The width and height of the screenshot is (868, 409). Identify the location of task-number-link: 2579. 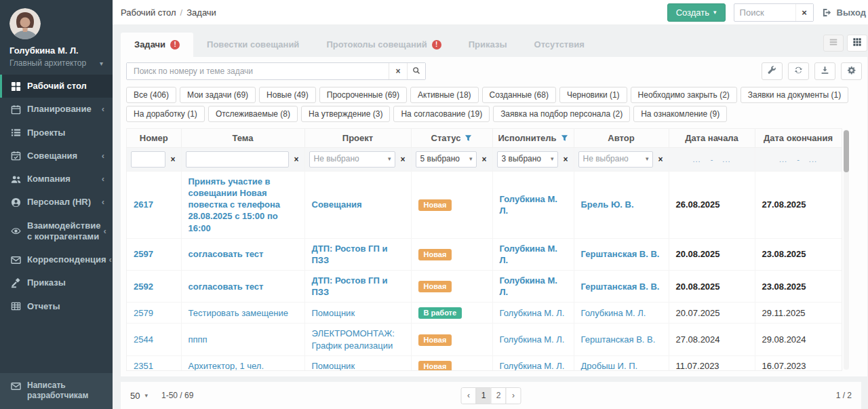
(144, 313).